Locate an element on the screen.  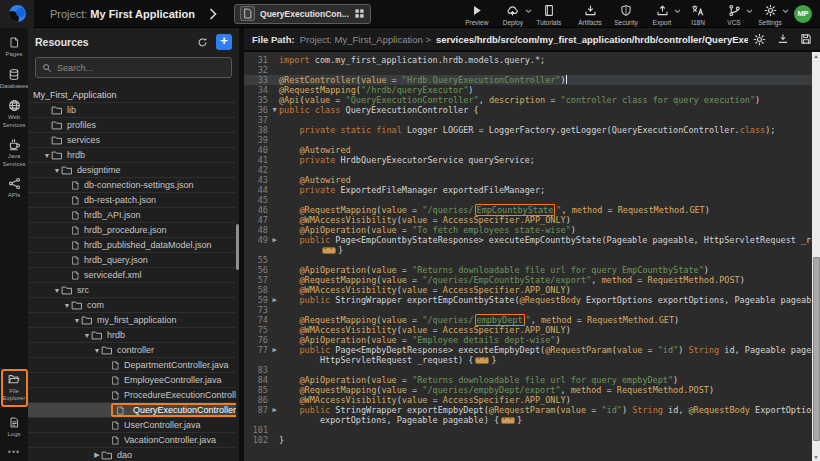
code-line: 75 @WMAccessVisibility(value = AccessSpe… is located at coordinates (528, 330).